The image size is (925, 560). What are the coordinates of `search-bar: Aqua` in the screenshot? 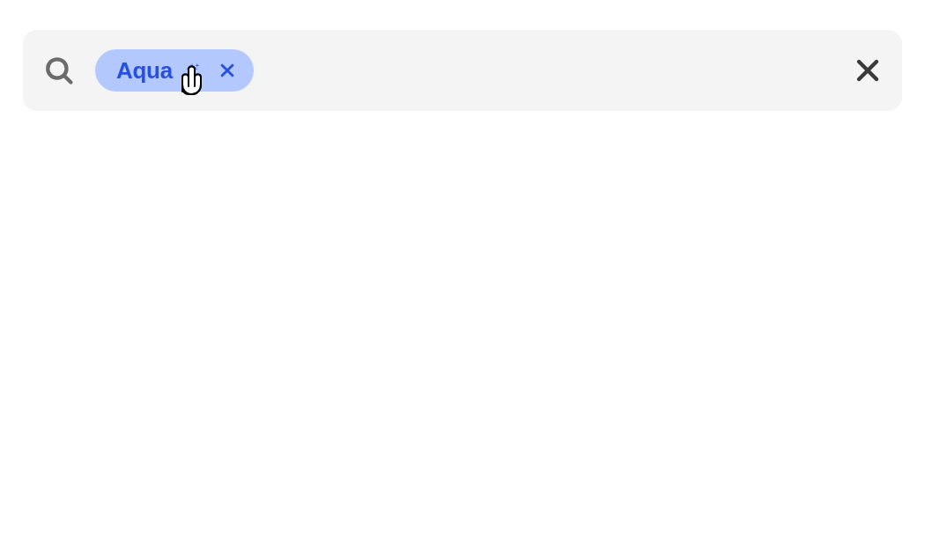 It's located at (462, 70).